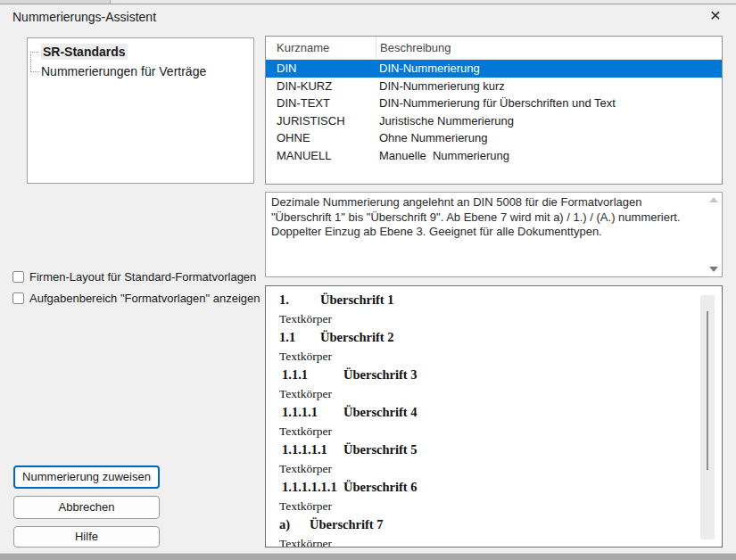 This screenshot has height=560, width=736. What do you see at coordinates (136, 298) in the screenshot?
I see `checkbox-aufgabenbereich: Aufgabenbereich "Formatvorlagen" anzeige…` at bounding box center [136, 298].